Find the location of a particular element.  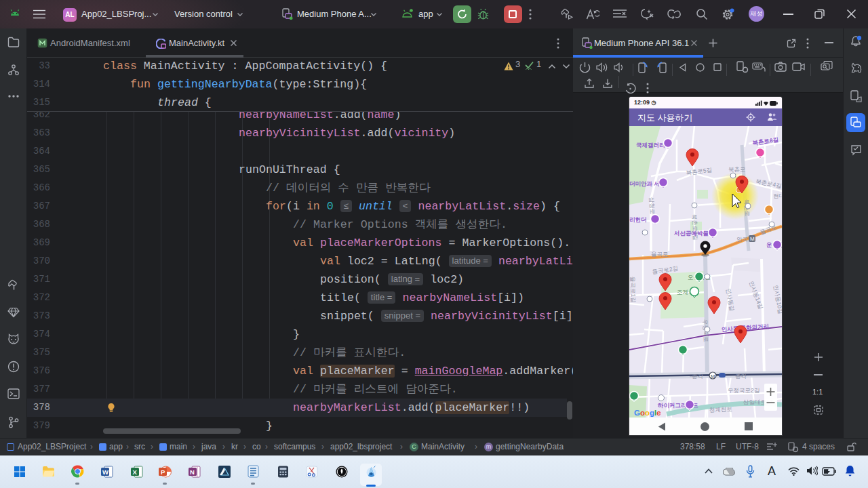

svg-text: W is located at coordinates (106, 472).